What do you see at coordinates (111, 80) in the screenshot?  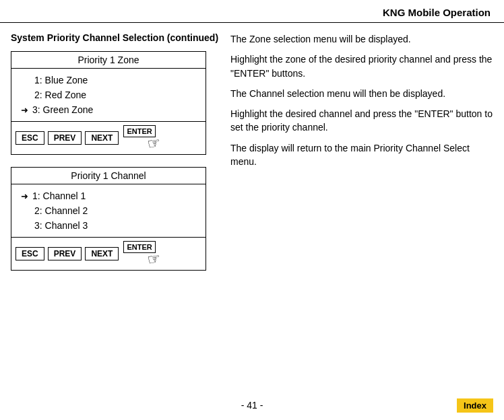 I see `zone-item-1: 1: Blue Zone` at bounding box center [111, 80].